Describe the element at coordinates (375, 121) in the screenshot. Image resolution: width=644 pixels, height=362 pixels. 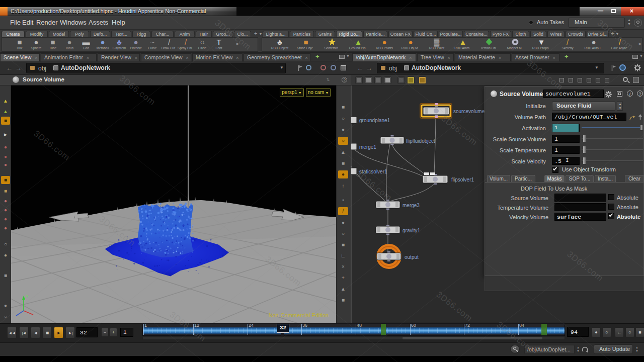
I see `svg-text: groundplane1` at that location.